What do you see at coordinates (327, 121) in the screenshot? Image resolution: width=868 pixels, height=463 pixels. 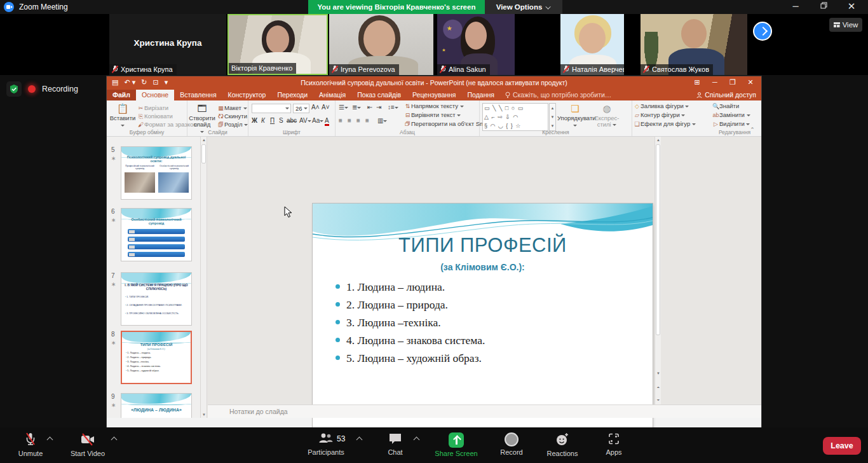 I see `font-color-button: A` at bounding box center [327, 121].